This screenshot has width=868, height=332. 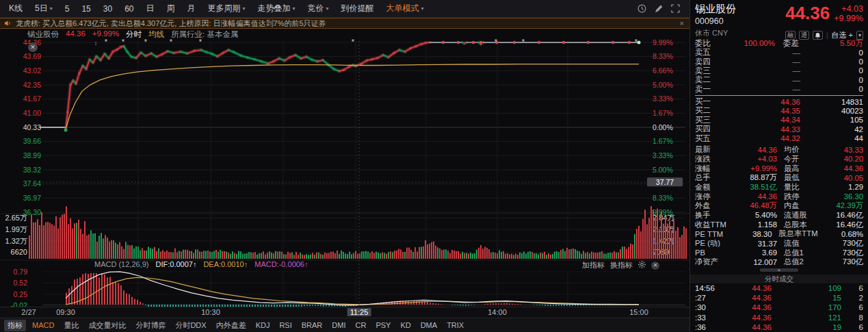 I want to click on ask-row: 卖五—0, so click(x=779, y=52).